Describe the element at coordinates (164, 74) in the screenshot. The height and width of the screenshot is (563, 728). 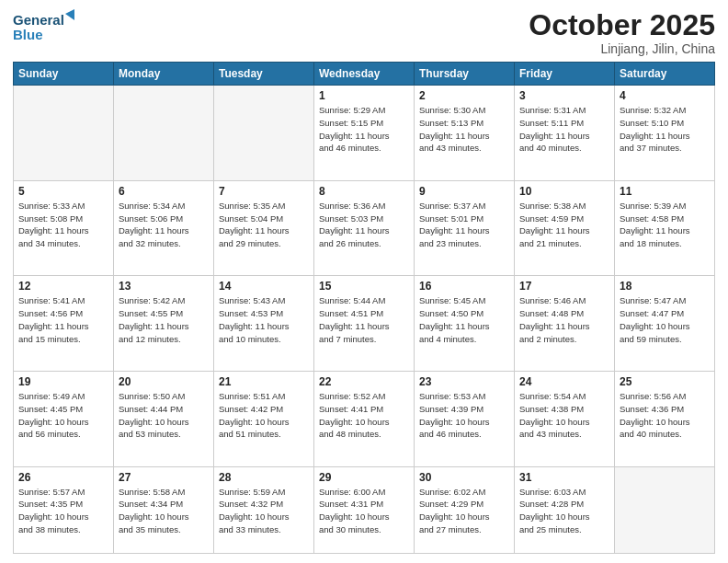
I see `header-monday: Monday` at that location.